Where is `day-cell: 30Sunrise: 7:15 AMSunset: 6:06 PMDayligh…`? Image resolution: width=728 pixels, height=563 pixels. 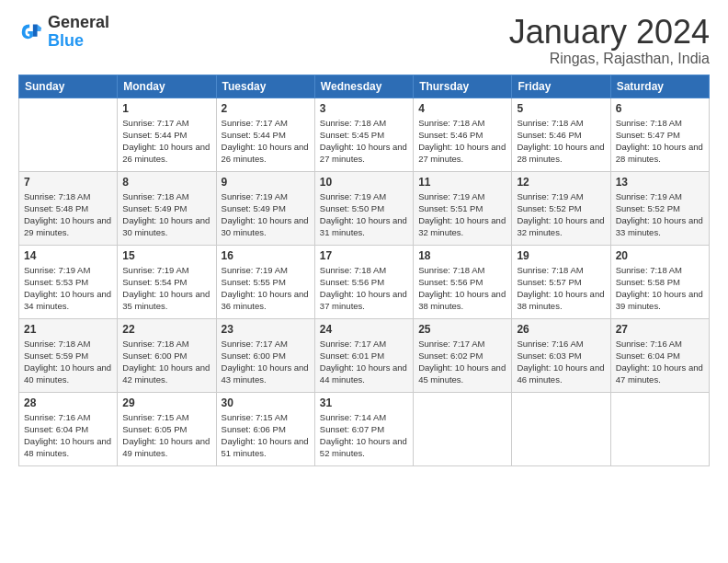
day-cell: 30Sunrise: 7:15 AMSunset: 6:06 PMDayligh… is located at coordinates (265, 429).